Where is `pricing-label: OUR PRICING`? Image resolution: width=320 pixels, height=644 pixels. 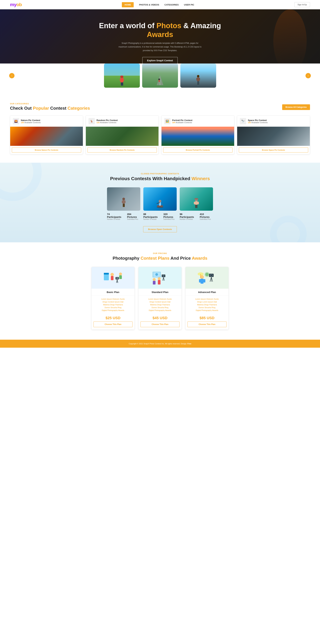 pricing-label: OUR PRICING is located at coordinates (160, 253).